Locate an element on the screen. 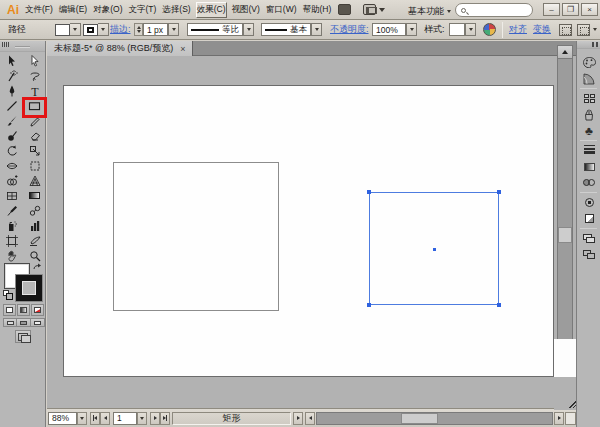 The height and width of the screenshot is (427, 600). isolate-button is located at coordinates (566, 30).